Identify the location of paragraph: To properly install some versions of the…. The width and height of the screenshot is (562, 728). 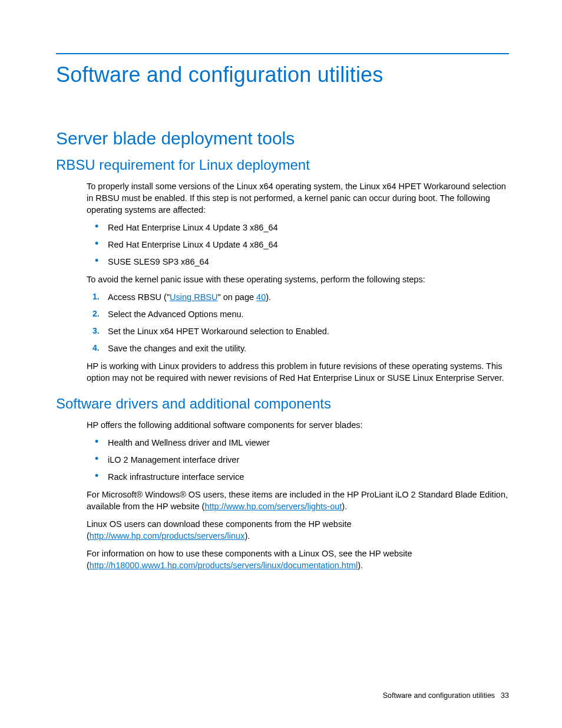
(298, 198).